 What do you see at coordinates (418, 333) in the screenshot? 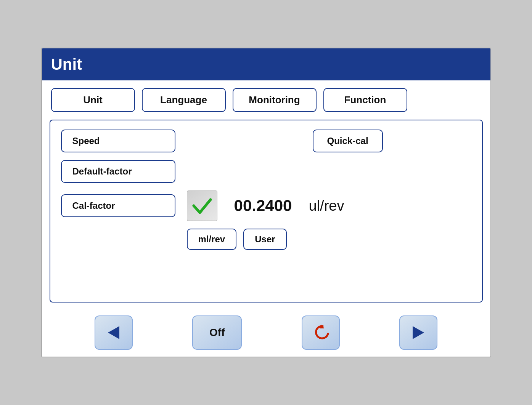
I see `forward-button` at bounding box center [418, 333].